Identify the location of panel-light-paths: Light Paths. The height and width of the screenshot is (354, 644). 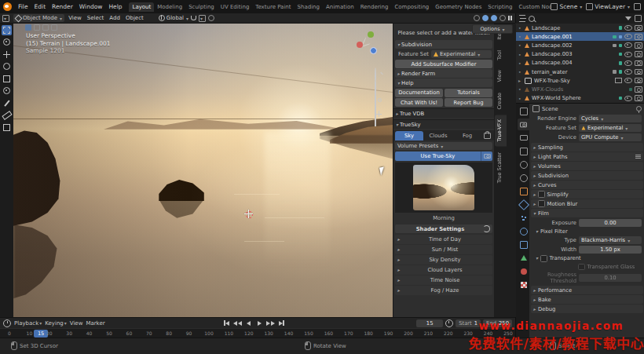
(587, 157).